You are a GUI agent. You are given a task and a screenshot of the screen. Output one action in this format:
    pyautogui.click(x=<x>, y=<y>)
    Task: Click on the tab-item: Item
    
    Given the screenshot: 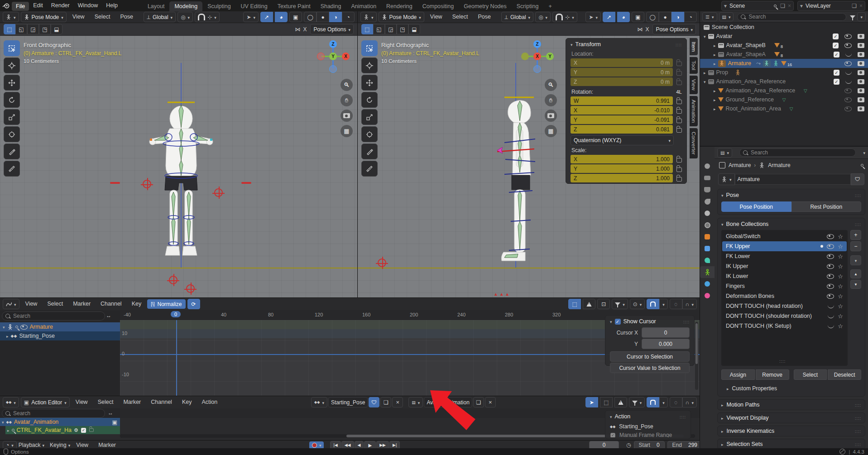 What is the action you would take?
    pyautogui.click(x=694, y=47)
    